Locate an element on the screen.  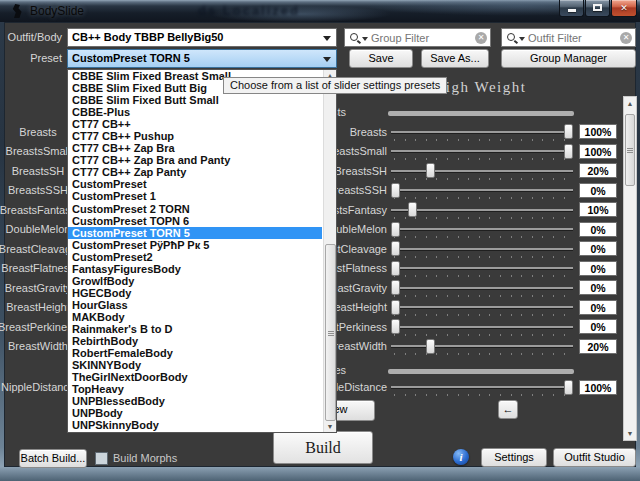
scroll-up-icon: ▲ is located at coordinates (630, 104).